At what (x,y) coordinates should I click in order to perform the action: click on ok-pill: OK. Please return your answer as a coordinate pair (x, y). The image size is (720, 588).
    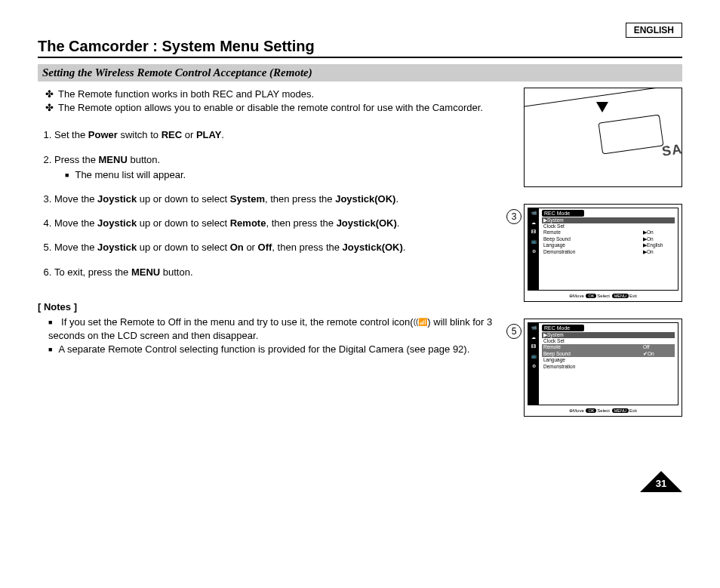
    Looking at the image, I should click on (591, 411).